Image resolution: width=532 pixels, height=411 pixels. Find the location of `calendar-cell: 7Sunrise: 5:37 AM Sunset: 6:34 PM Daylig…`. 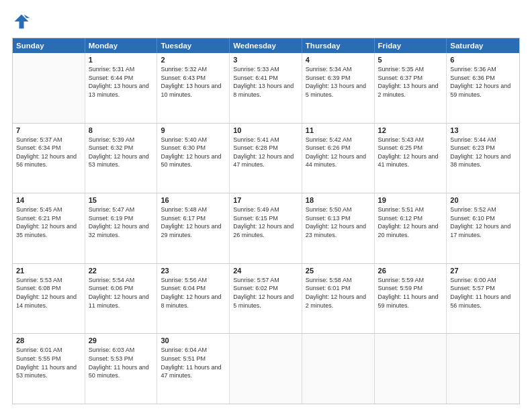

calendar-cell: 7Sunrise: 5:37 AM Sunset: 6:34 PM Daylig… is located at coordinates (49, 158).